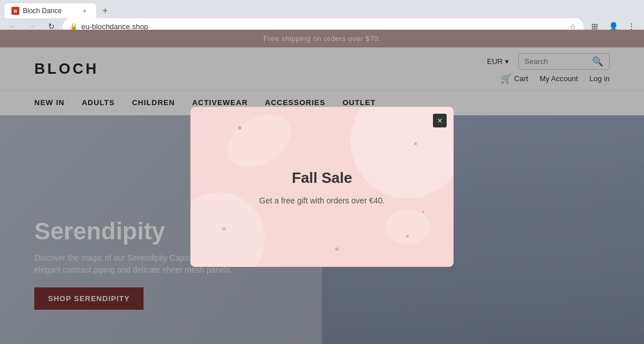  What do you see at coordinates (321, 201) in the screenshot?
I see `modal-subtitle: Get a free gift with orders over €40.` at bounding box center [321, 201].